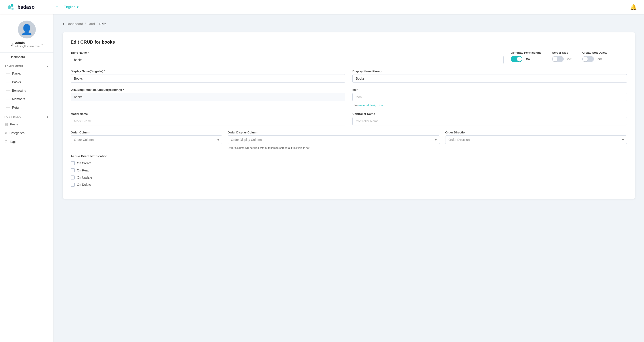  Describe the element at coordinates (634, 7) in the screenshot. I see `header-right: 🔔` at that location.